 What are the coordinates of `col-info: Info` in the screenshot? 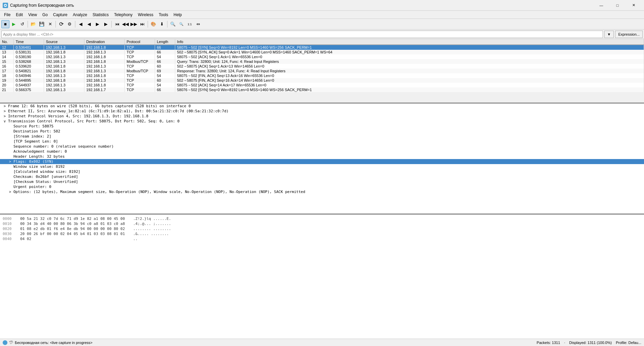 It's located at (410, 42).